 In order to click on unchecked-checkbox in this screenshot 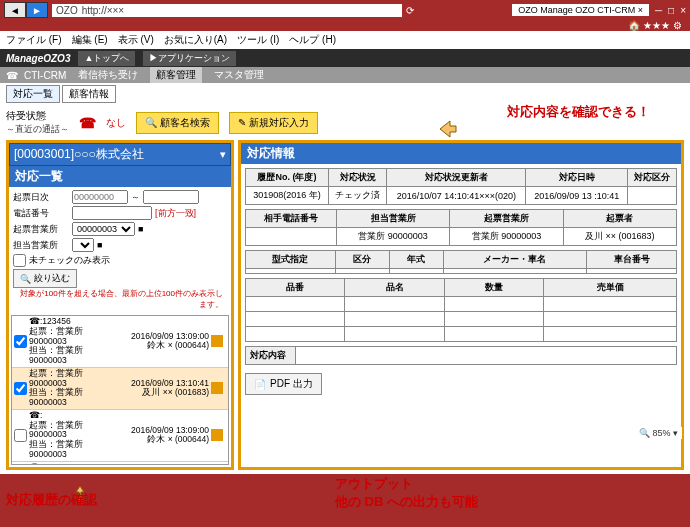, I will do `click(20, 260)`.